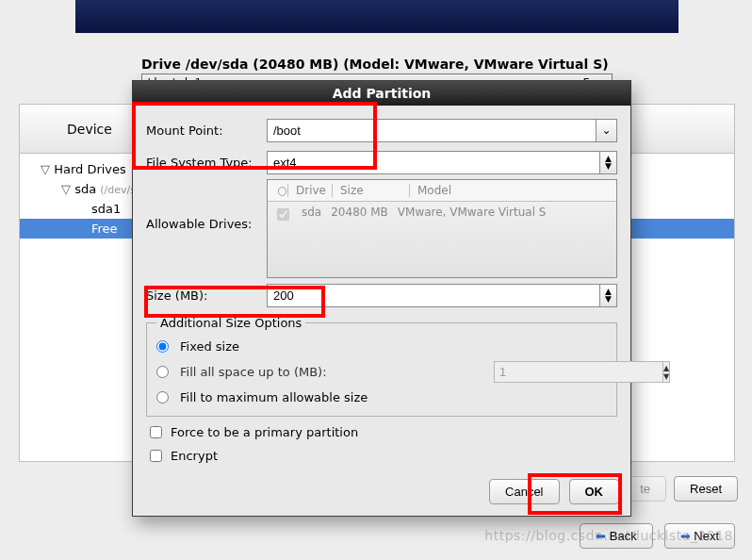 This screenshot has height=560, width=752. Describe the element at coordinates (666, 368) in the screenshot. I see `spin-up-icon: ▲` at that location.